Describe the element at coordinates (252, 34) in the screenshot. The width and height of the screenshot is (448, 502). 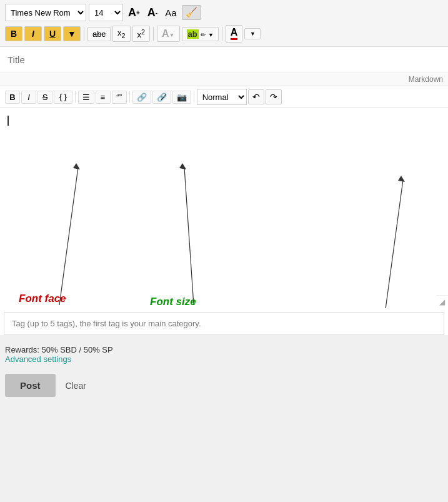
I see `font-color-dropdown-button: ▼` at that location.